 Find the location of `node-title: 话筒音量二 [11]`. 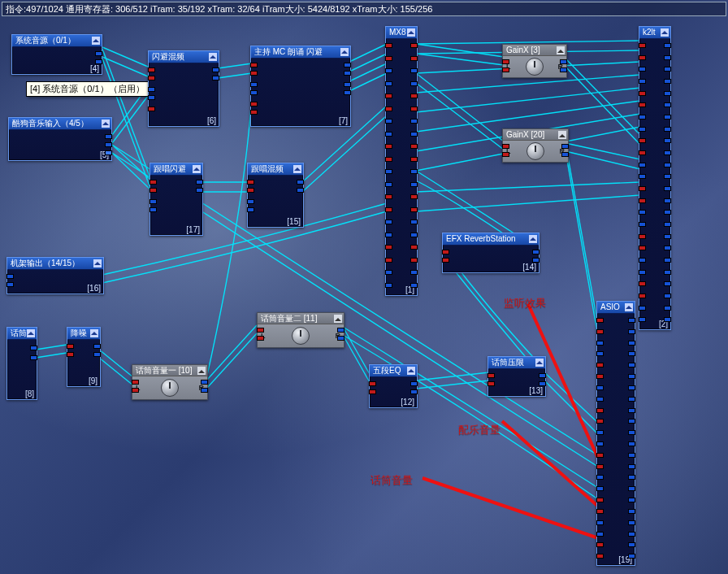

node-title: 话筒音量二 [11] is located at coordinates (301, 319).